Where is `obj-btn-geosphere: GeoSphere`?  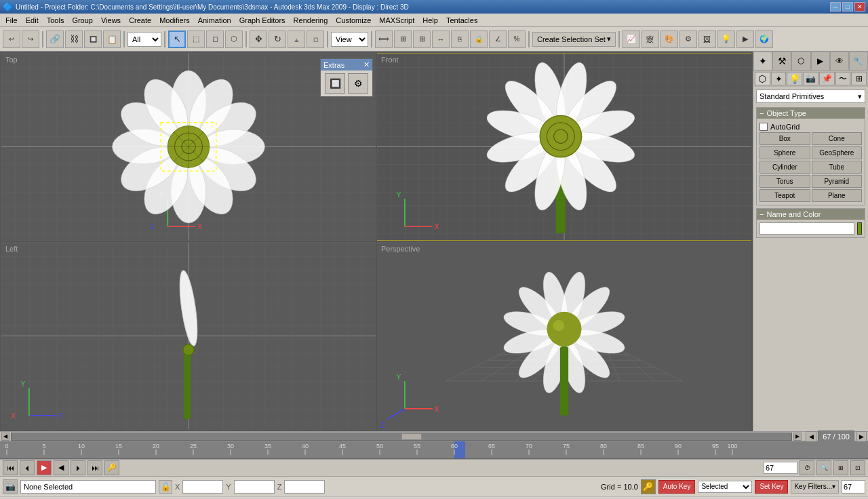
obj-btn-geosphere: GeoSphere is located at coordinates (837, 153).